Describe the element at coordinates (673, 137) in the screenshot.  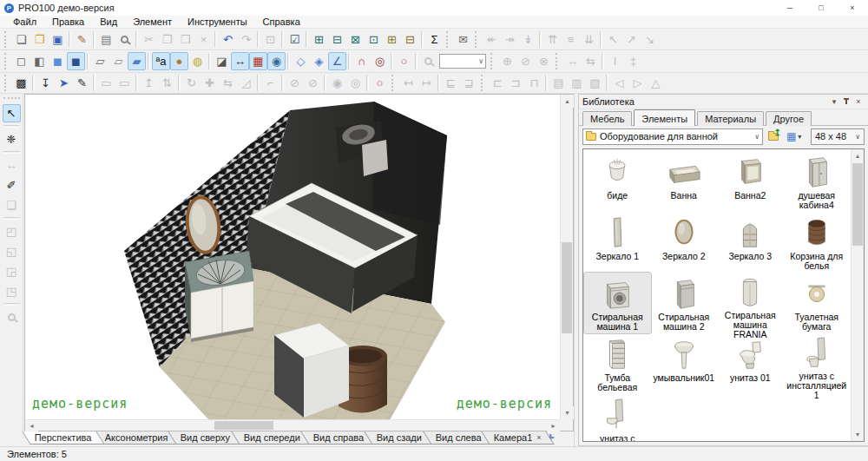
I see `category-combo: Оборудование для ванной ∨` at that location.